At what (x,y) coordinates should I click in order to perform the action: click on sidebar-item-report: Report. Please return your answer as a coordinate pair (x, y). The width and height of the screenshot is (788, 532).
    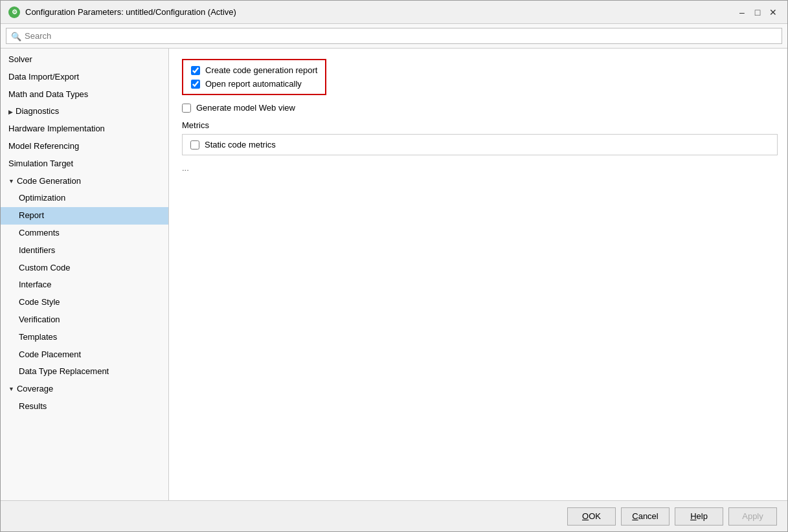
    Looking at the image, I should click on (84, 216).